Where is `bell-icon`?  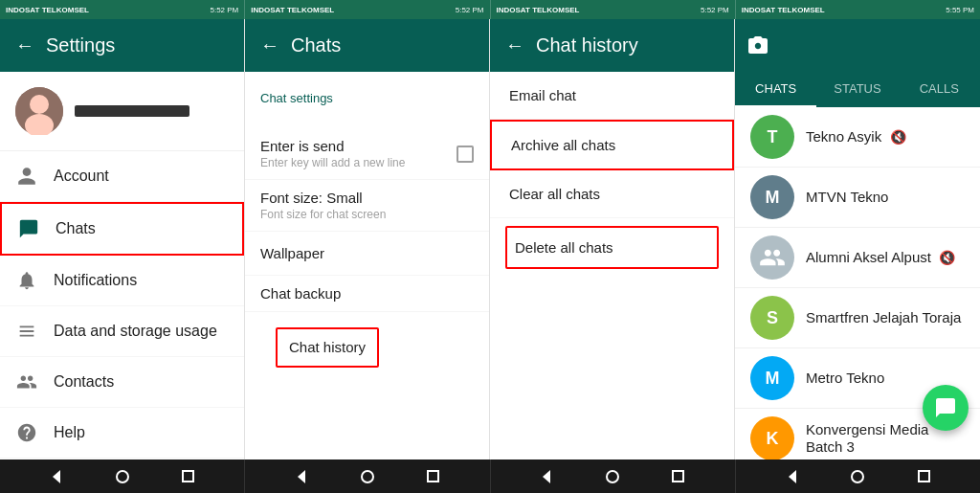 bell-icon is located at coordinates (27, 280).